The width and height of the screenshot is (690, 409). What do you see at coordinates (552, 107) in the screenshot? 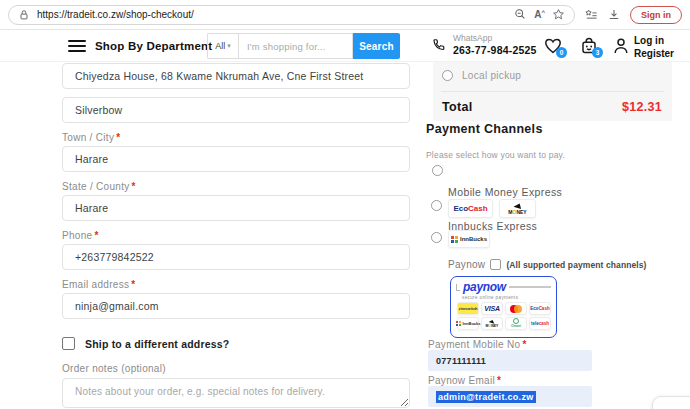
I see `total-row: Total $12.31` at bounding box center [552, 107].